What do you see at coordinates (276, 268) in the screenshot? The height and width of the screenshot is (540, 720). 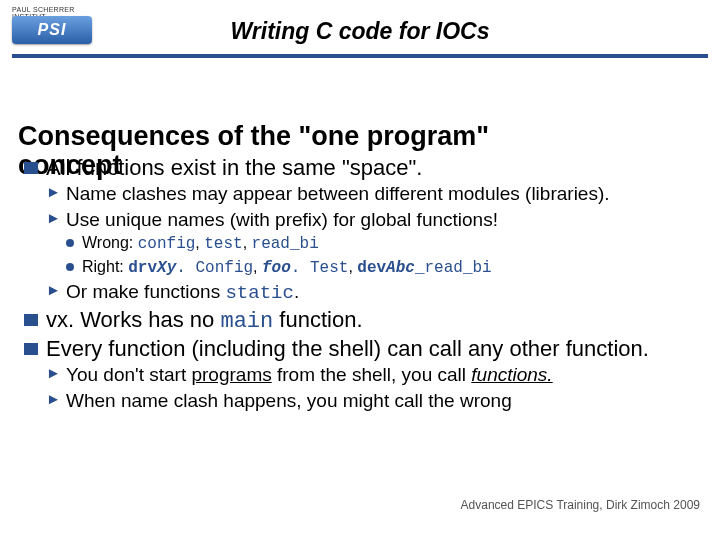 I see `right-code-2a: foo` at bounding box center [276, 268].